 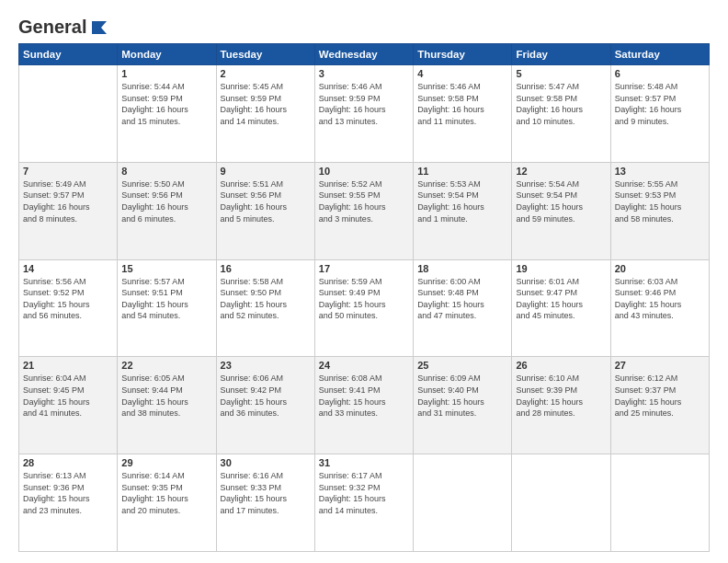 I want to click on day-info: Sunrise: 6:00 AM Sunset: 9:48 PM Dayligh…, so click(x=462, y=299).